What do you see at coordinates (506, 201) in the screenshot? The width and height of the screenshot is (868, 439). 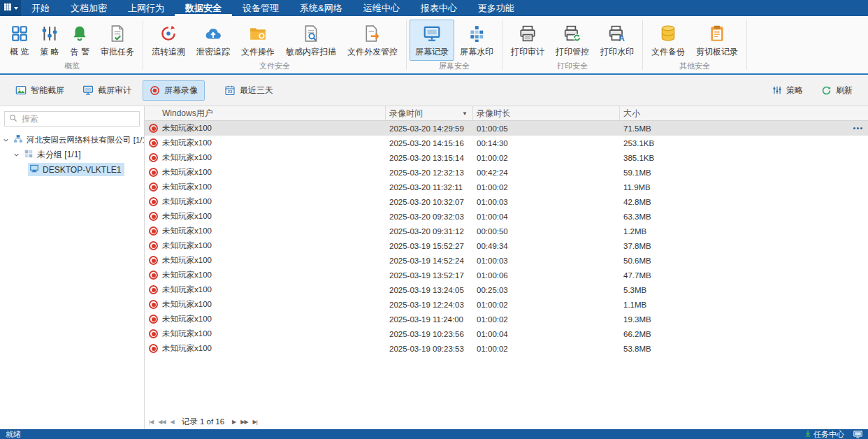 I see `table-row: 未知玩家x100 2025-03-20 10:32:07 01:00:03 42…` at bounding box center [506, 201].